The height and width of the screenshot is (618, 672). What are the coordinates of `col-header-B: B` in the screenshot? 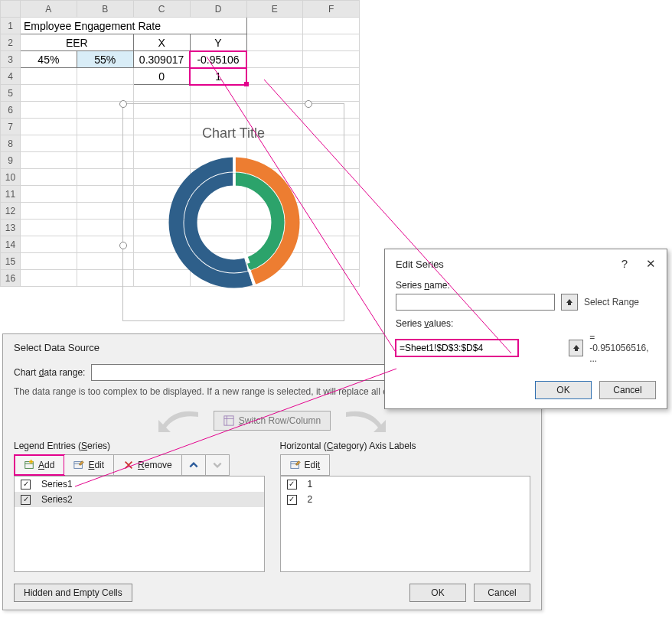 It's located at (105, 9).